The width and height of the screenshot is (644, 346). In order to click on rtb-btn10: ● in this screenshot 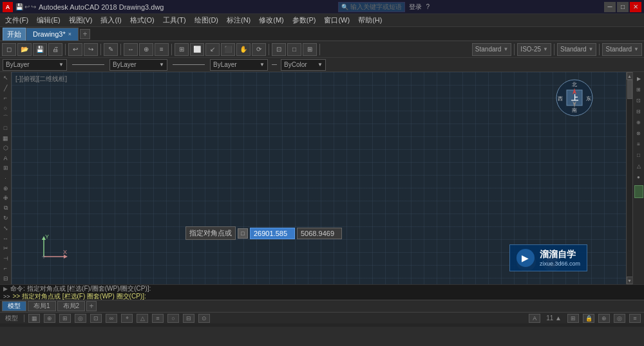, I will do `click(639, 177)`.